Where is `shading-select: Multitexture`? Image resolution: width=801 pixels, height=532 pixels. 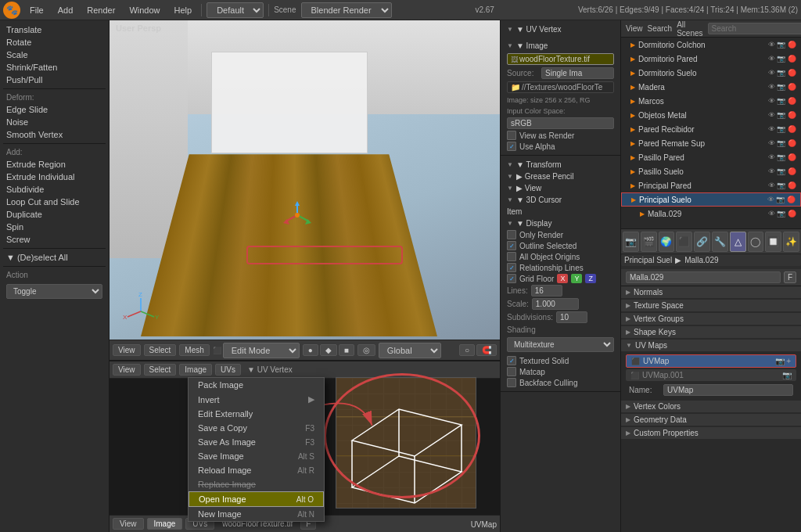 shading-select: Multitexture is located at coordinates (560, 344).